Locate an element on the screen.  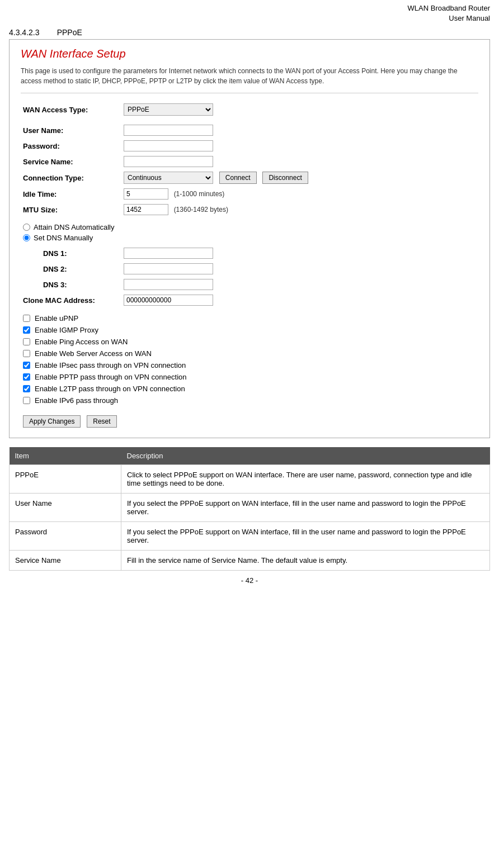
checkbox-pptp: Enable PPTP pass through on VPN connecti… is located at coordinates (250, 377).